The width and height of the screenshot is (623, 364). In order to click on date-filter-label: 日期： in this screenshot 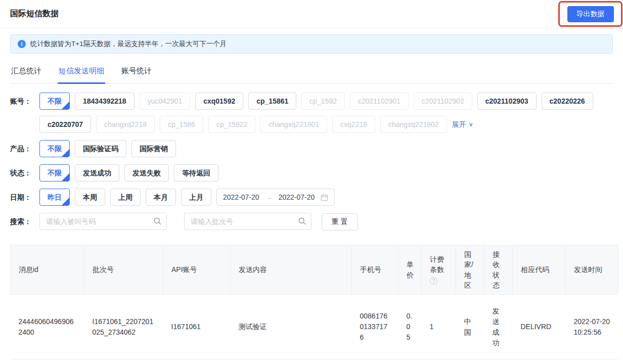, I will do `click(25, 197)`.